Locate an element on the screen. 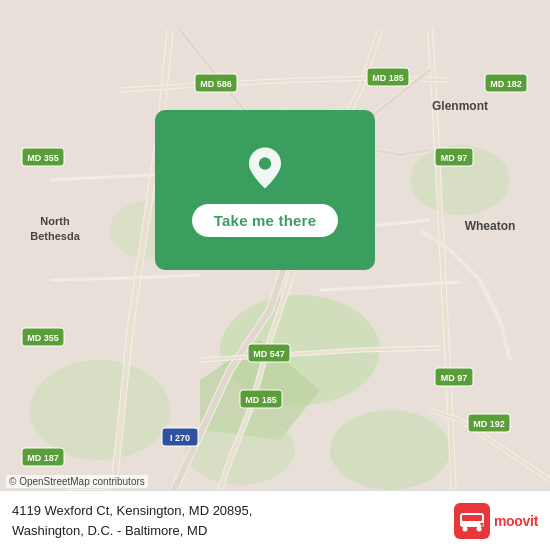  svg-text: MD 187 is located at coordinates (43, 458).